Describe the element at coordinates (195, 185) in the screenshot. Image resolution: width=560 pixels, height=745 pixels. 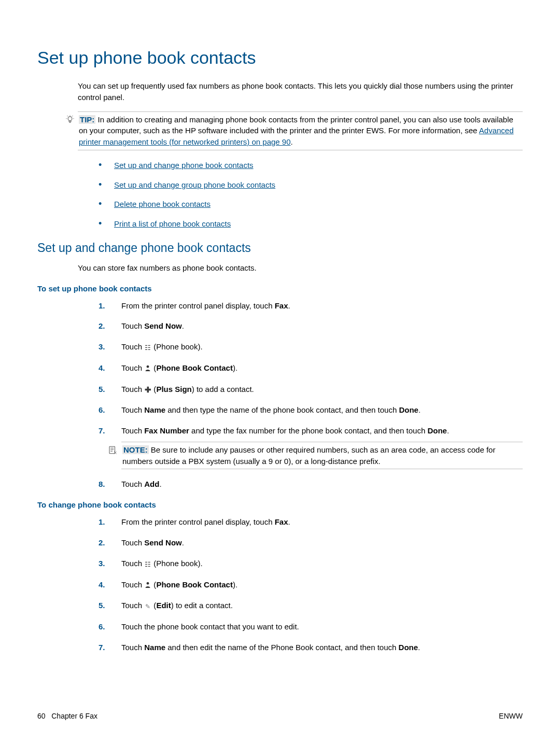
I see `toc-link: Set up and change group phone book conta…` at that location.